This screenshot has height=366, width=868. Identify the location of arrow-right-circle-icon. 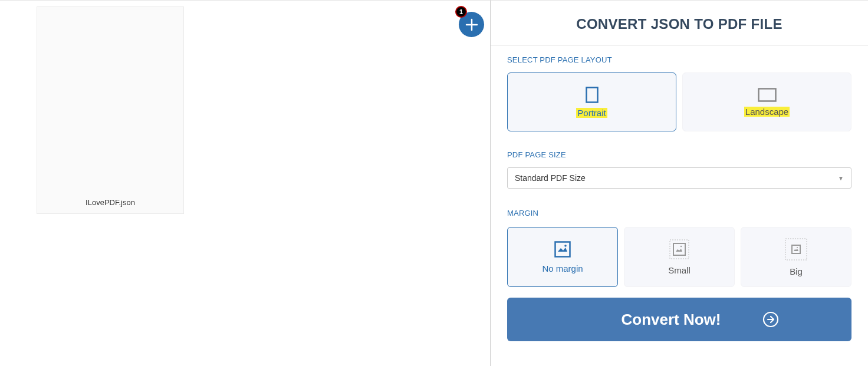
(771, 319).